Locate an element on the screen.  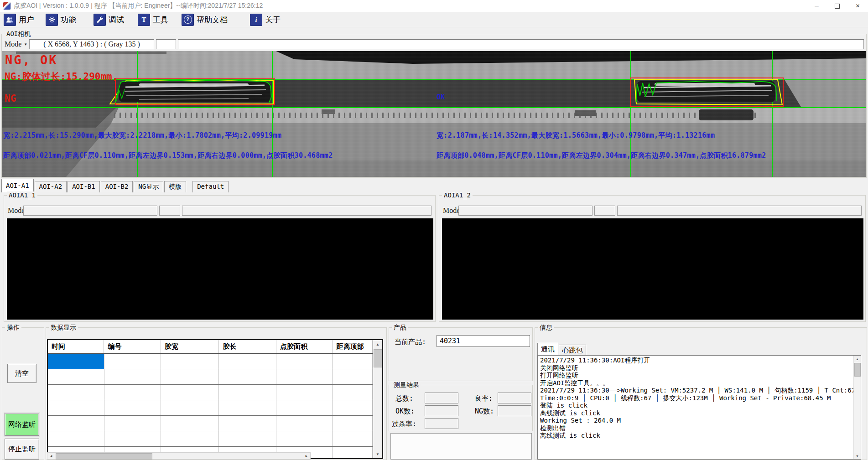
ng-count-label: NG数: is located at coordinates (484, 411).